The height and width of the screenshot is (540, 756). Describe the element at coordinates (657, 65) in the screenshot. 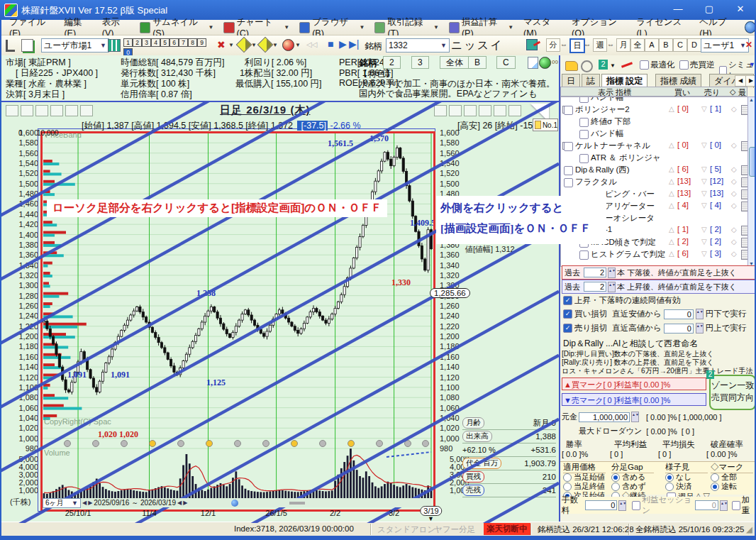

I see `option-check-最適化: 最適化` at that location.